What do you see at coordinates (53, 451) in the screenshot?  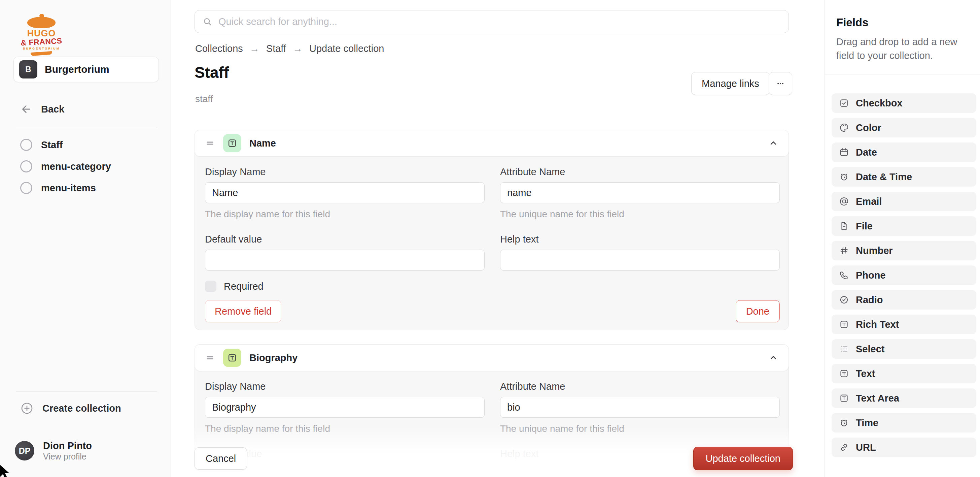 I see `profile-button: DP Dion Pinto View profile` at bounding box center [53, 451].